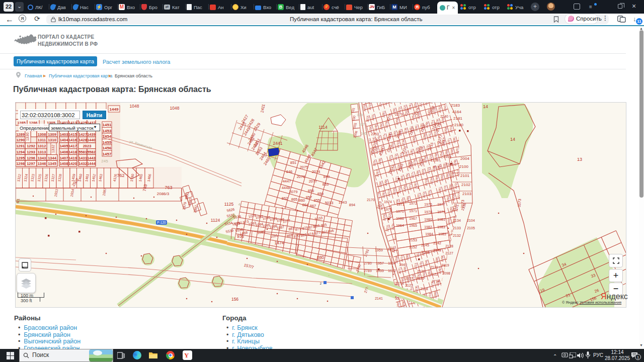 The image size is (644, 362). Describe the element at coordinates (316, 172) in the screenshot. I see `svg-text: 2074` at that location.